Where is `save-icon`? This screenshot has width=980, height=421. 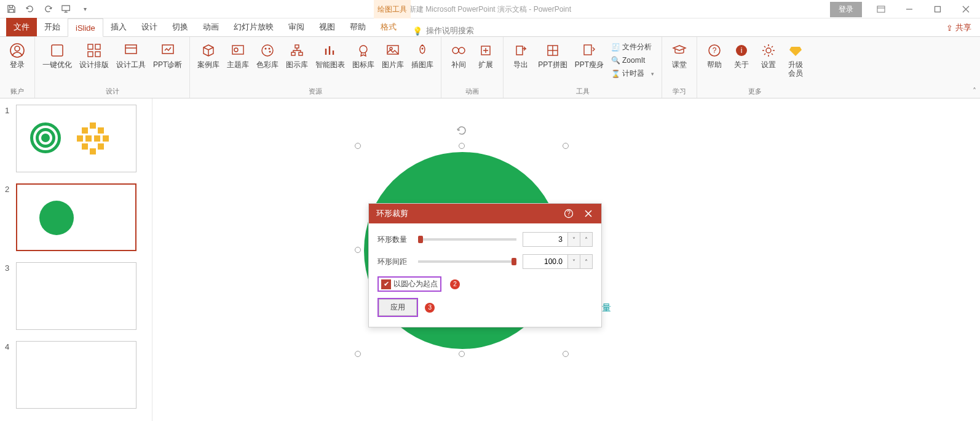
save-icon is located at coordinates (11, 9).